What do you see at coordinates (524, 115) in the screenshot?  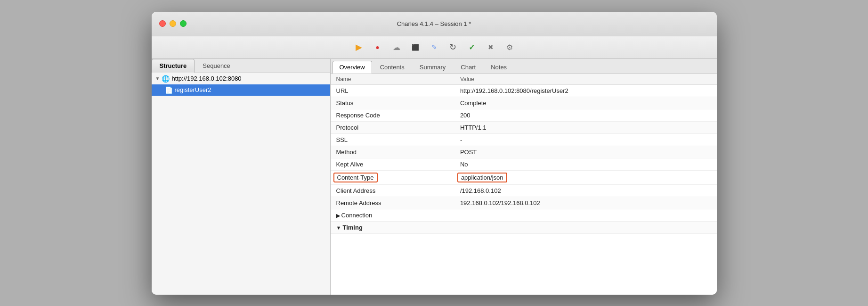 I see `table-row: Response Code 200` at bounding box center [524, 115].